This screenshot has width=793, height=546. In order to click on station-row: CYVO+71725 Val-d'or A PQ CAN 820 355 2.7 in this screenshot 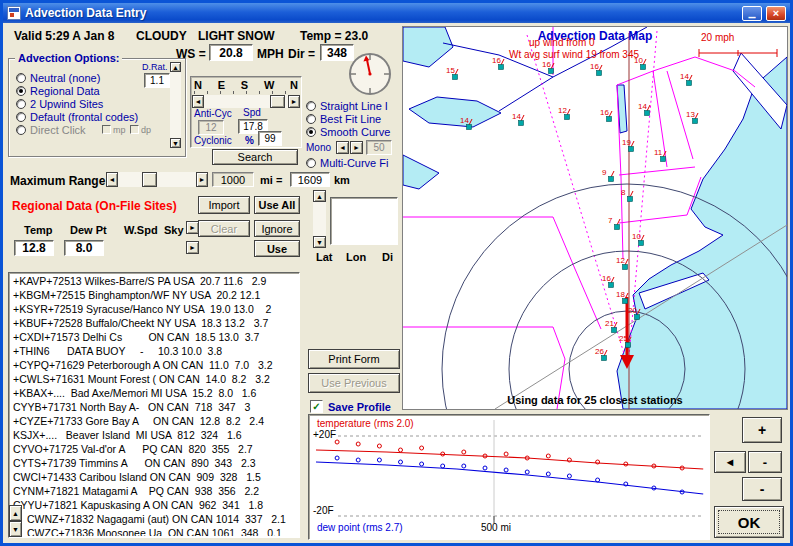, I will do `click(154, 449)`.